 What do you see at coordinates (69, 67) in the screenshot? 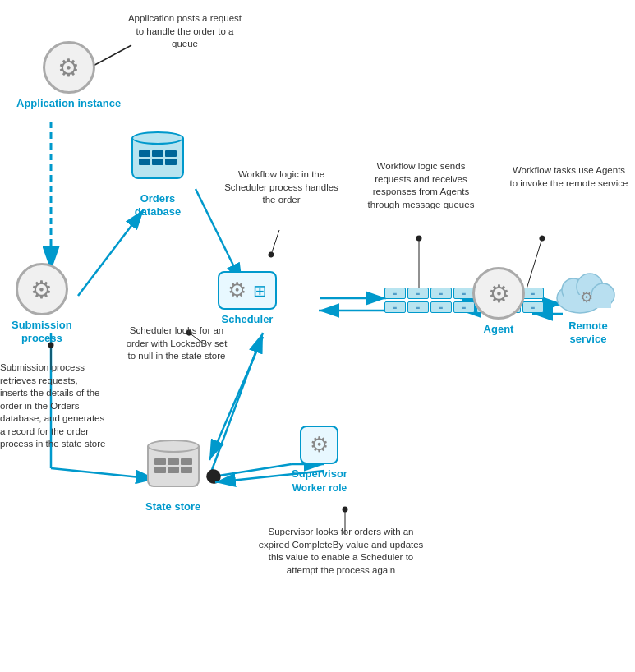
I see `application-icon: ⚙` at bounding box center [69, 67].